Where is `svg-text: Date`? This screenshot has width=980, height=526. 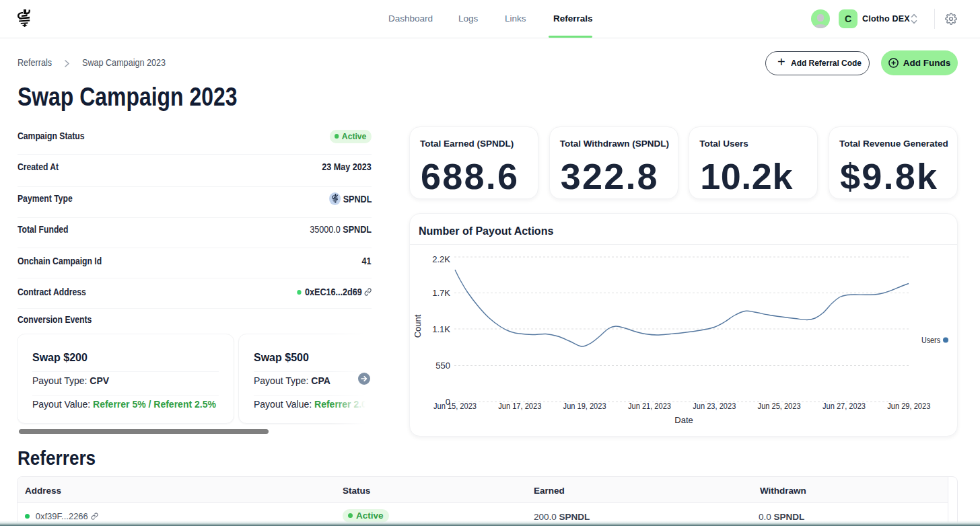
svg-text: Date is located at coordinates (684, 420).